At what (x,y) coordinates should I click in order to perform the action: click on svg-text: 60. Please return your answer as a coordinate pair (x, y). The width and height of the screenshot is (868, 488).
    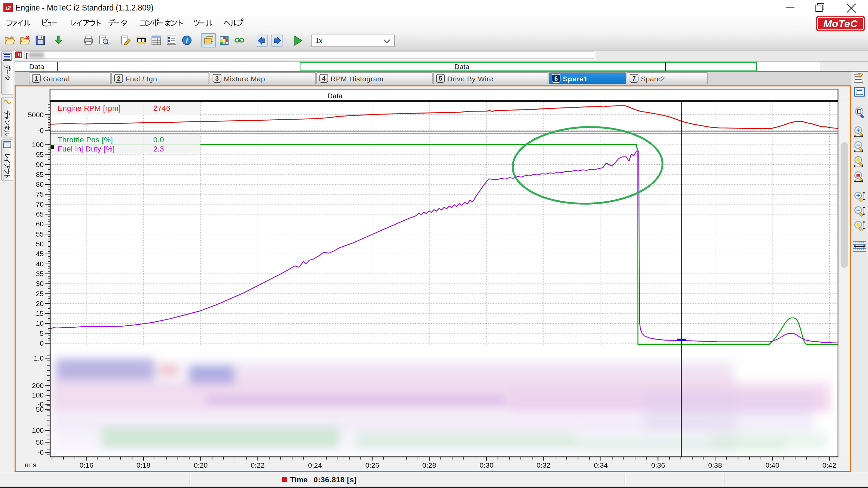
    Looking at the image, I should click on (40, 224).